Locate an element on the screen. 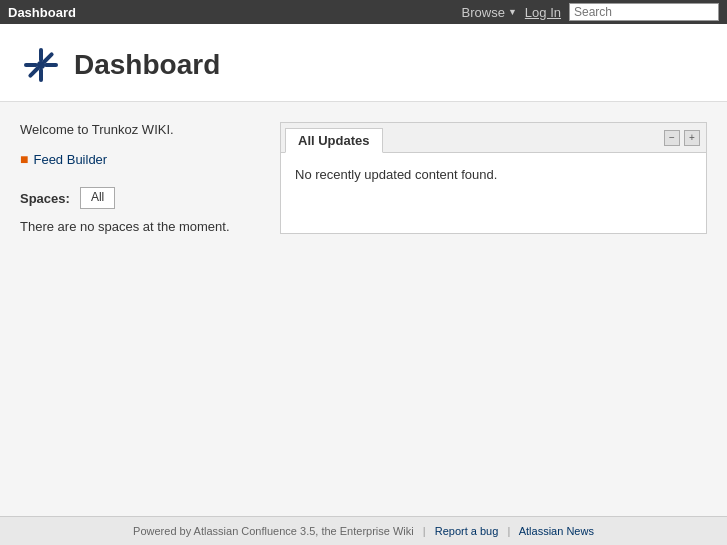  maximize-button: + is located at coordinates (692, 138).